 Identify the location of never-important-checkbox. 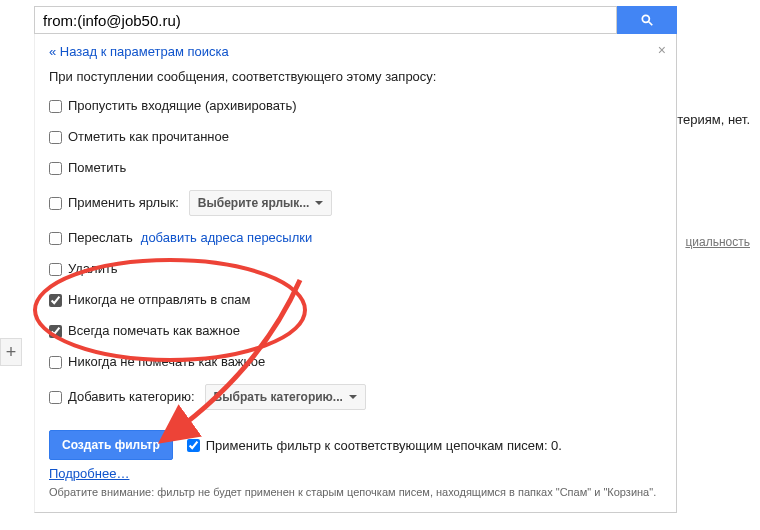
(56, 362).